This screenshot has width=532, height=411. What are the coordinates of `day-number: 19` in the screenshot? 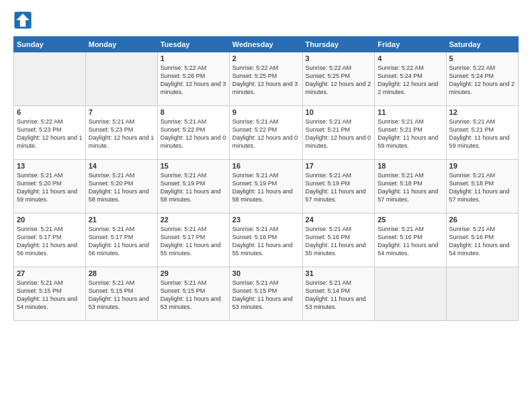 It's located at (482, 166).